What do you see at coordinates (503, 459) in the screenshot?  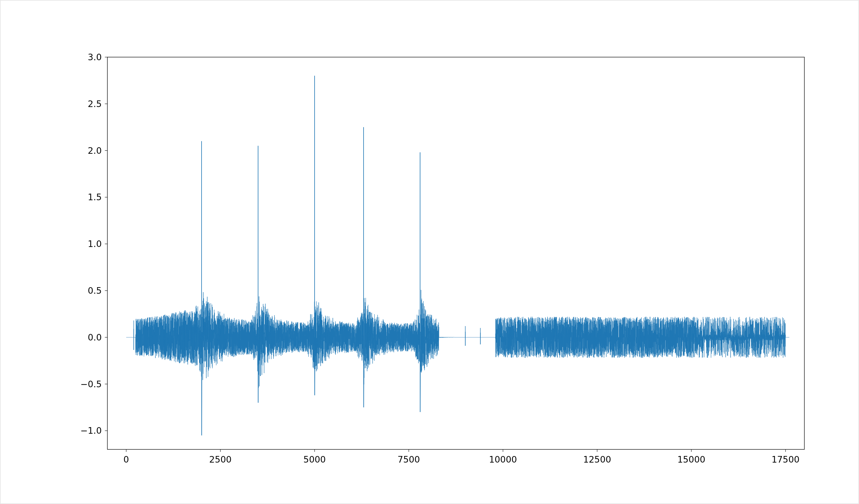 I see `x-tick-label: 10000` at bounding box center [503, 459].